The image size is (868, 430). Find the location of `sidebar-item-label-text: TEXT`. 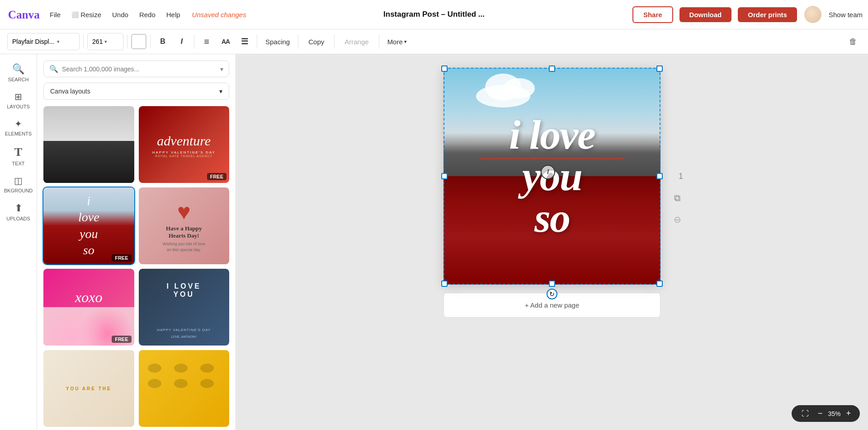

sidebar-item-label-text: TEXT is located at coordinates (18, 164).